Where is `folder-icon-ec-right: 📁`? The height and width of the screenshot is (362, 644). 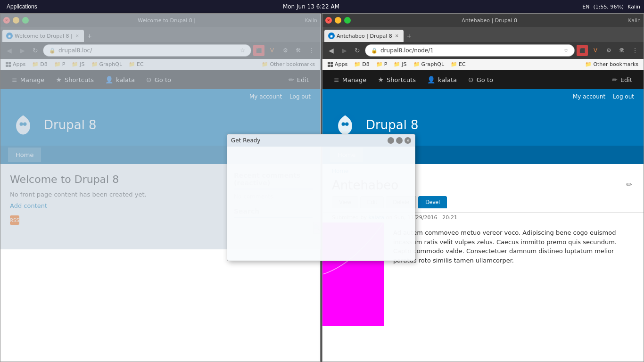 folder-icon-ec-right: 📁 is located at coordinates (454, 64).